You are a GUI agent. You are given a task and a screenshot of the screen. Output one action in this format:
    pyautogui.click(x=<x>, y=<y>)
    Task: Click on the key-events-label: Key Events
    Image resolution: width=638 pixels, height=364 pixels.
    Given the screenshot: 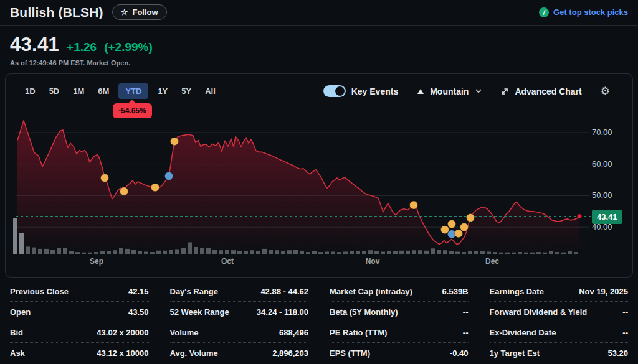 What is the action you would take?
    pyautogui.click(x=375, y=91)
    